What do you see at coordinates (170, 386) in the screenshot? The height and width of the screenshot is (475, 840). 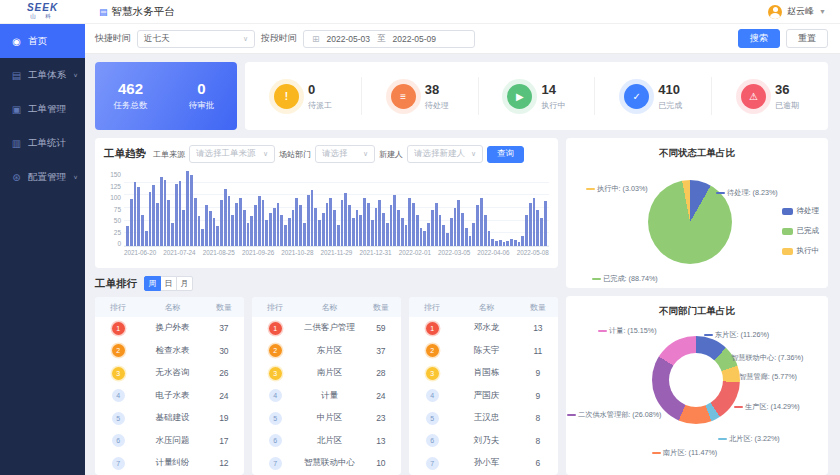 I see `rank-table-1: 排行名称数量1换户外表372检查水表303无水咨询264电子水表245基础建设1…` at bounding box center [170, 386].